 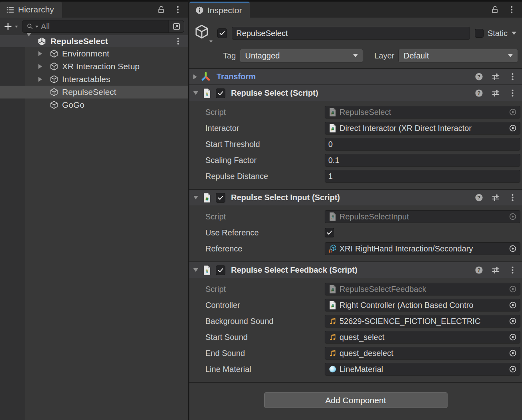 What do you see at coordinates (423, 144) in the screenshot?
I see `number-field-start-threshold: 0` at bounding box center [423, 144].